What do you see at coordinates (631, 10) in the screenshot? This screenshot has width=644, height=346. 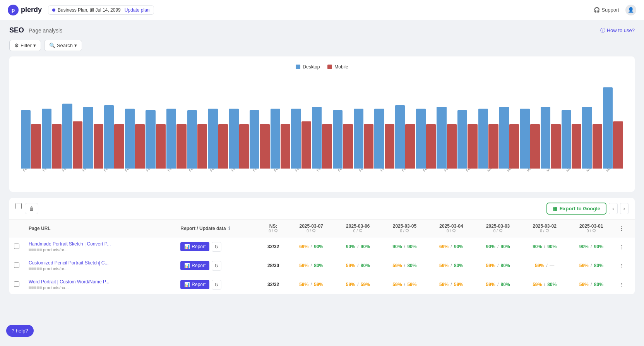 I see `user-icon: 👤` at bounding box center [631, 10].